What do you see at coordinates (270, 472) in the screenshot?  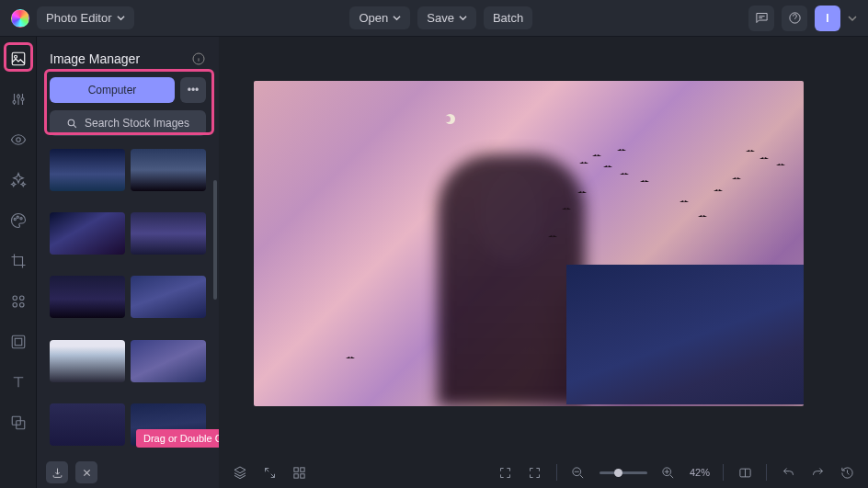 I see `expand-icon` at bounding box center [270, 472].